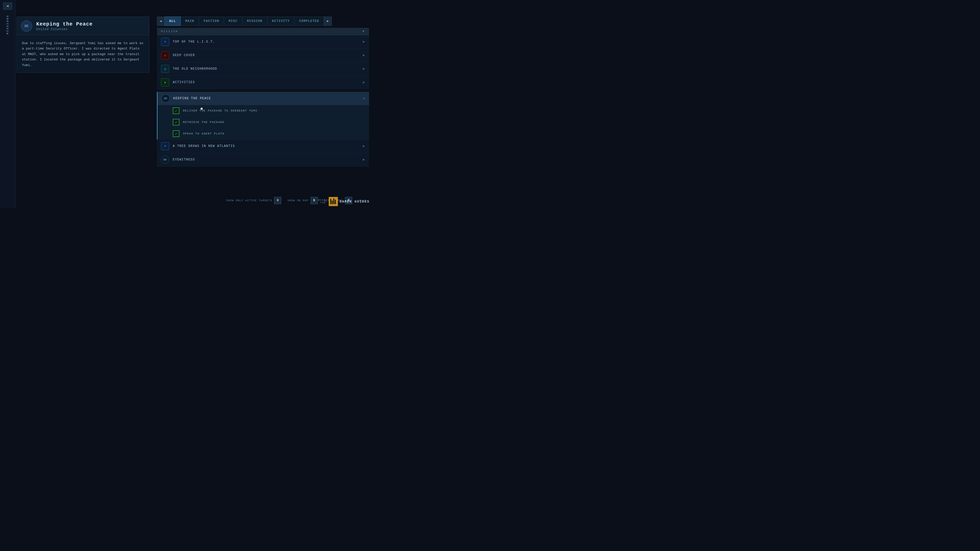  Describe the element at coordinates (302, 201) in the screenshot. I see `control-show-on-map: SHOW ON MAP B` at that location.